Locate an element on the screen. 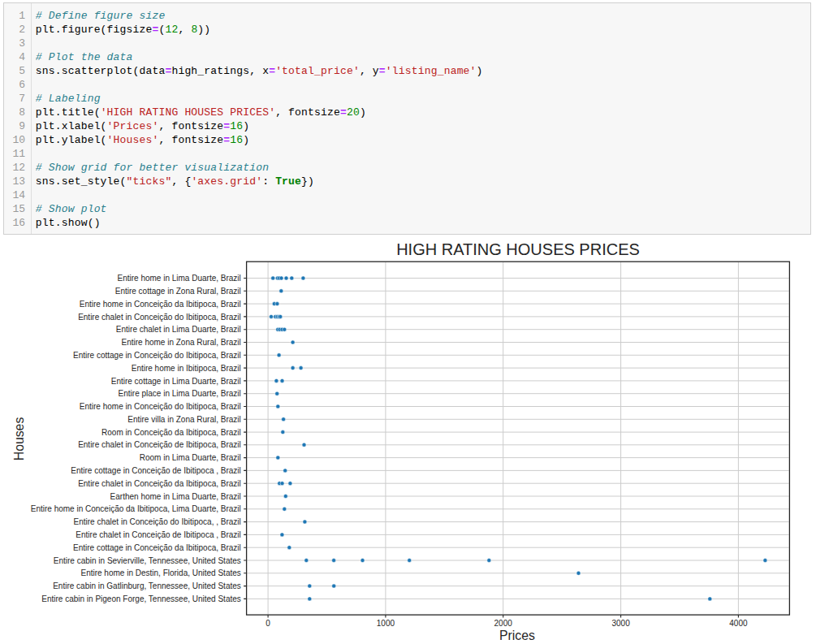 This screenshot has height=644, width=816. svg-text:Entire home in Conceição da Ib: Entire home in Conceição da Ibitipoca, L… is located at coordinates (136, 508).